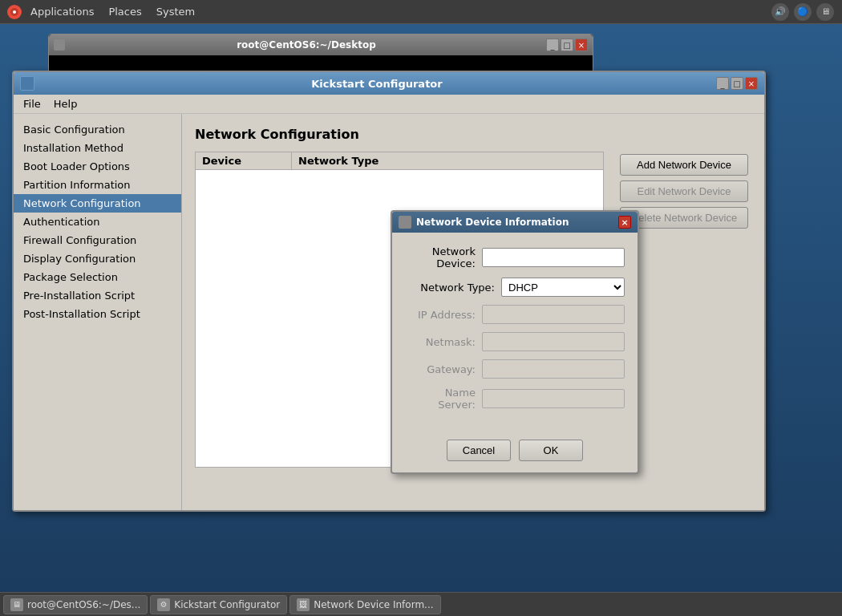  Describe the element at coordinates (443, 369) in the screenshot. I see `gateway-label: Gateway:` at that location.